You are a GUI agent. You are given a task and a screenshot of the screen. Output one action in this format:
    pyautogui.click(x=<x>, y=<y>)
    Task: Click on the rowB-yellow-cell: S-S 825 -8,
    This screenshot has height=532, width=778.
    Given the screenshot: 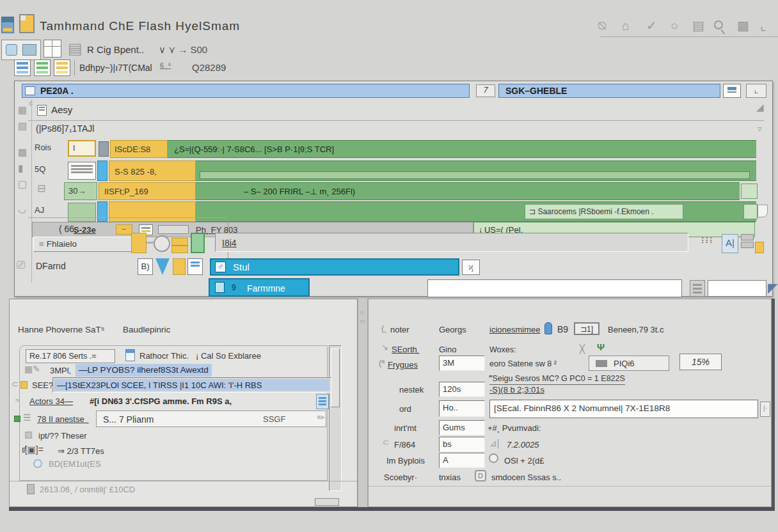 What is the action you would take?
    pyautogui.click(x=152, y=171)
    